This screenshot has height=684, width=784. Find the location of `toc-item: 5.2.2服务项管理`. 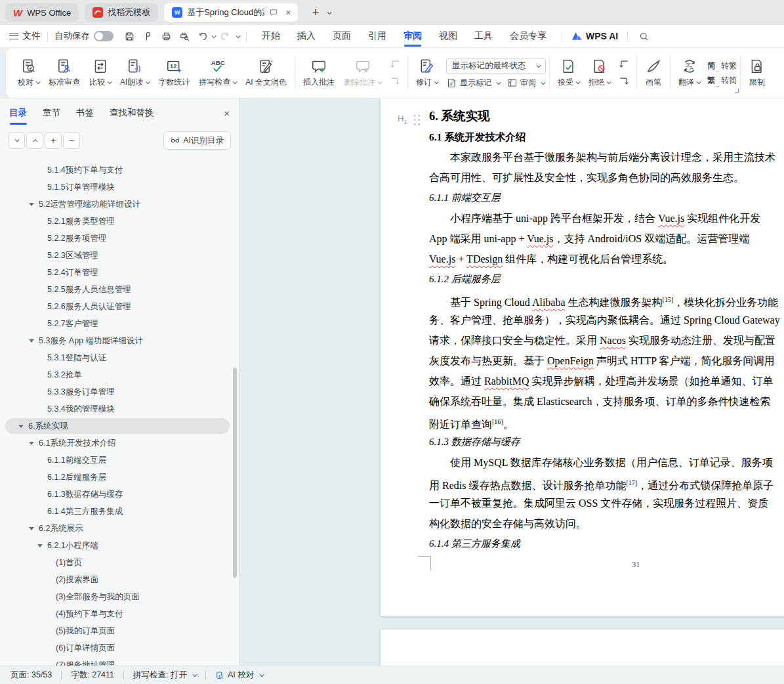

toc-item: 5.2.2服务项管理 is located at coordinates (119, 238).